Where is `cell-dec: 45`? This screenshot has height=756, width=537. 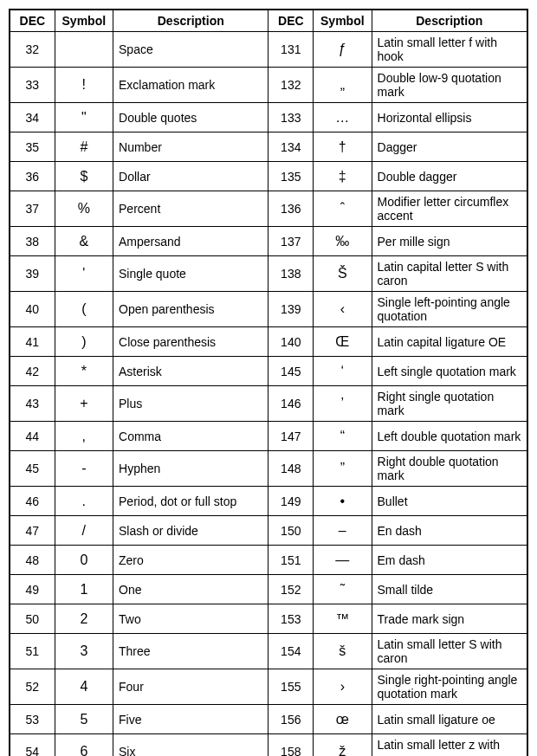 cell-dec: 45 is located at coordinates (32, 469).